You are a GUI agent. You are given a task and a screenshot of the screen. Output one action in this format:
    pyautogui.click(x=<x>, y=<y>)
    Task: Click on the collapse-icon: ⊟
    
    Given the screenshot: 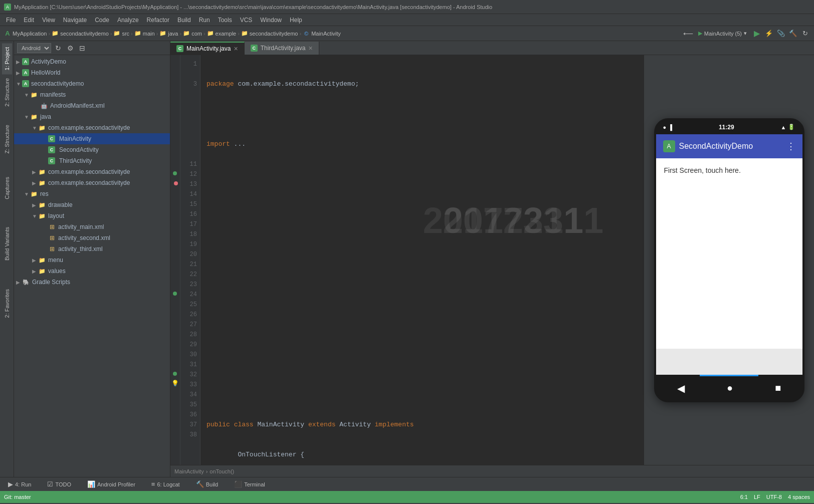 What is the action you would take?
    pyautogui.click(x=82, y=48)
    